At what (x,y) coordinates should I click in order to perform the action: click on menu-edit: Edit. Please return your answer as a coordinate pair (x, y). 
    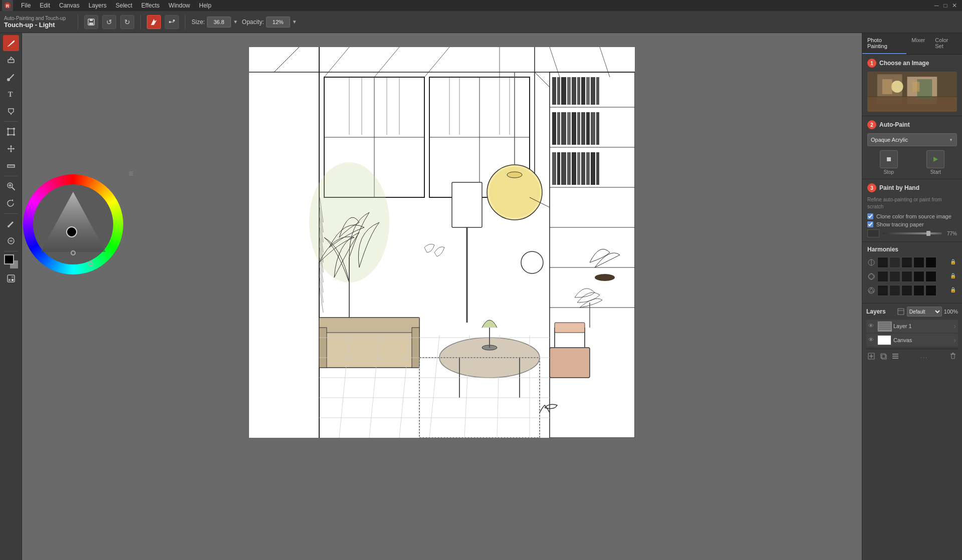
    Looking at the image, I should click on (45, 6).